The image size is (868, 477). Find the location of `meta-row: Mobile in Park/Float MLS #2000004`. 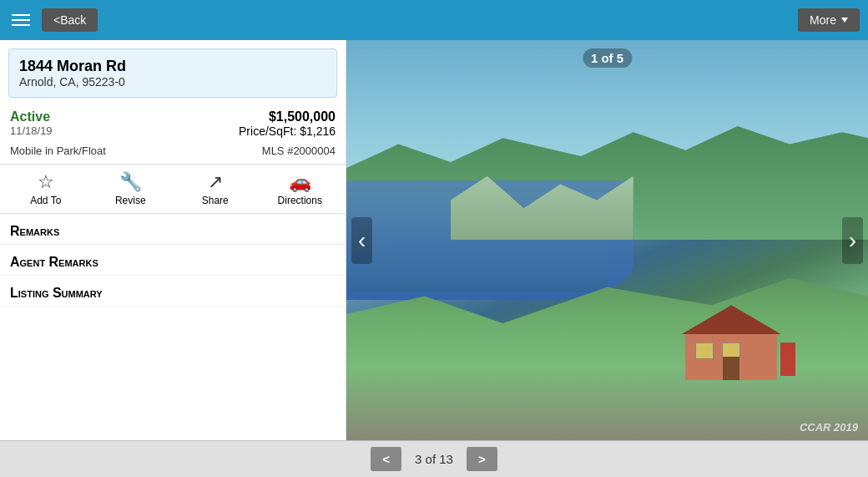

meta-row: Mobile in Park/Float MLS #2000004 is located at coordinates (173, 153).